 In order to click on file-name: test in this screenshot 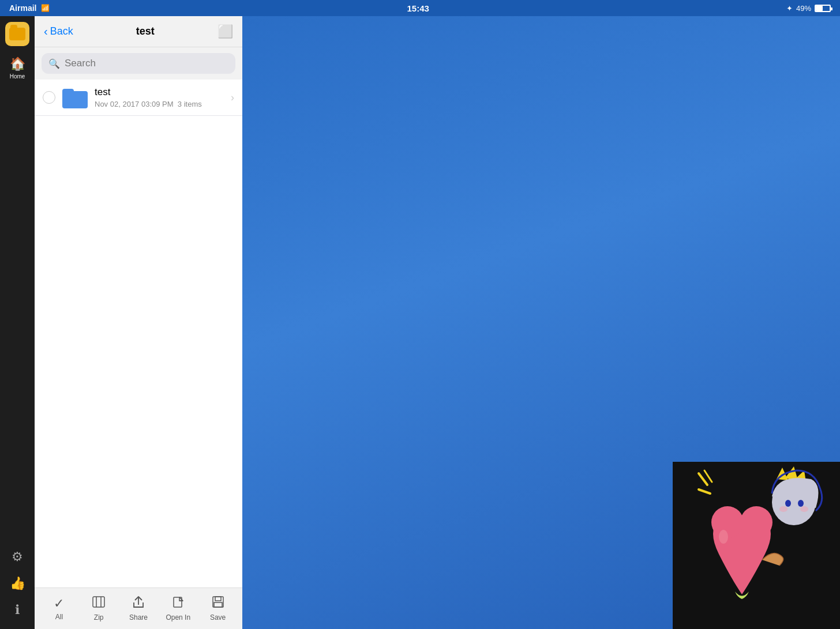, I will do `click(163, 92)`.